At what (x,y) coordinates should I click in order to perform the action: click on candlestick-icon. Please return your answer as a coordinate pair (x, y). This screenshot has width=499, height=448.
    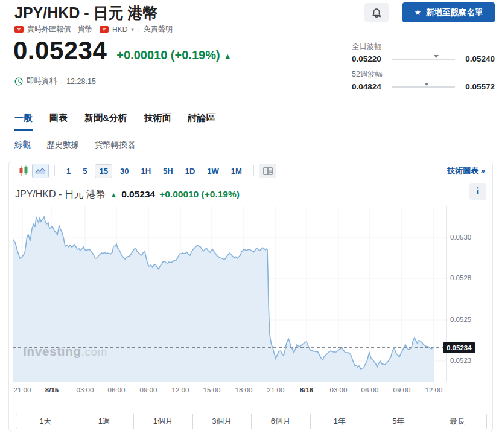
    Looking at the image, I should click on (24, 171).